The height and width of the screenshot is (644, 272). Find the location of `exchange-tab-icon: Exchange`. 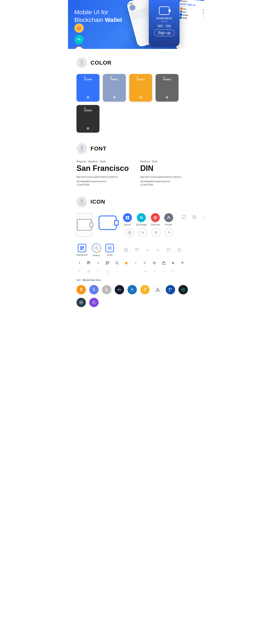

exchange-tab-icon: Exchange is located at coordinates (142, 220).